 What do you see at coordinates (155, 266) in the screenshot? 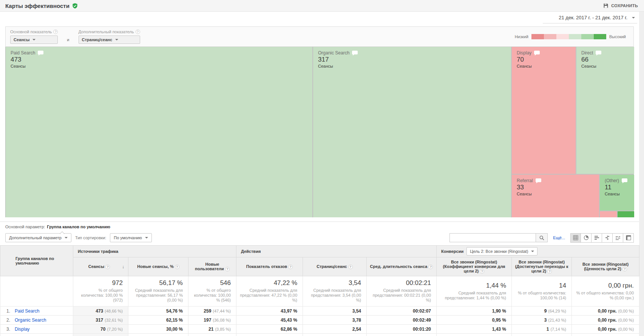
I see `column-label: Новые сеансы, %` at bounding box center [155, 266].